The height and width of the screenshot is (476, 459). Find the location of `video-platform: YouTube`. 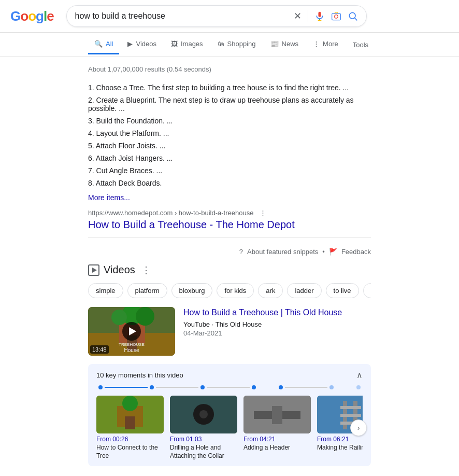

video-platform: YouTube is located at coordinates (197, 325).